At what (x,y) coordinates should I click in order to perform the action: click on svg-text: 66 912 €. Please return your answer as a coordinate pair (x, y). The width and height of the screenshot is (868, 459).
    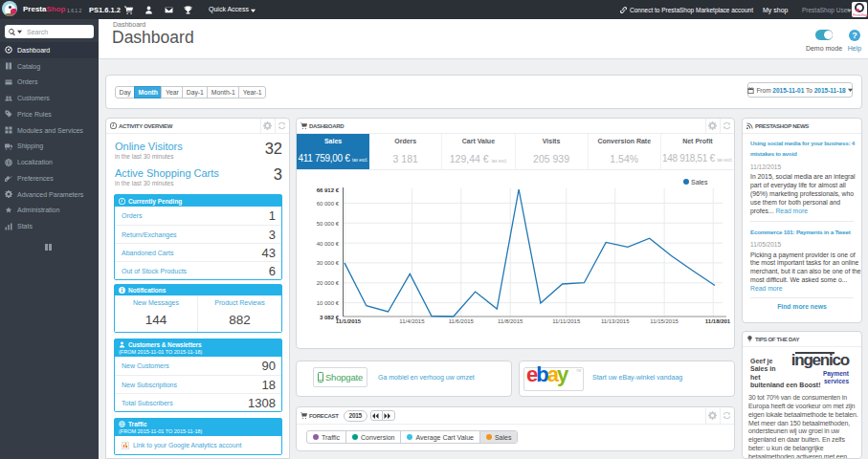
    Looking at the image, I should click on (328, 190).